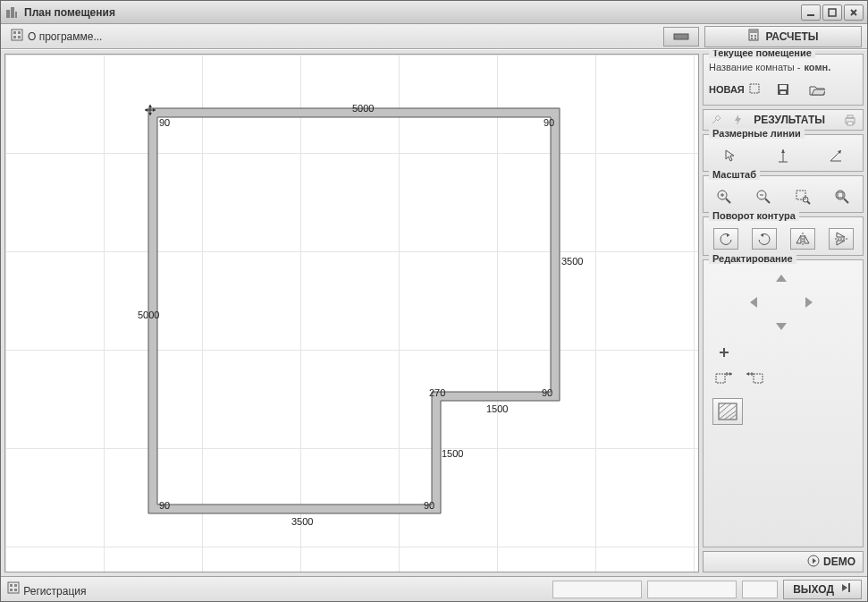 The height and width of the screenshot is (602, 868). What do you see at coordinates (850, 120) in the screenshot?
I see `print-icon` at bounding box center [850, 120].